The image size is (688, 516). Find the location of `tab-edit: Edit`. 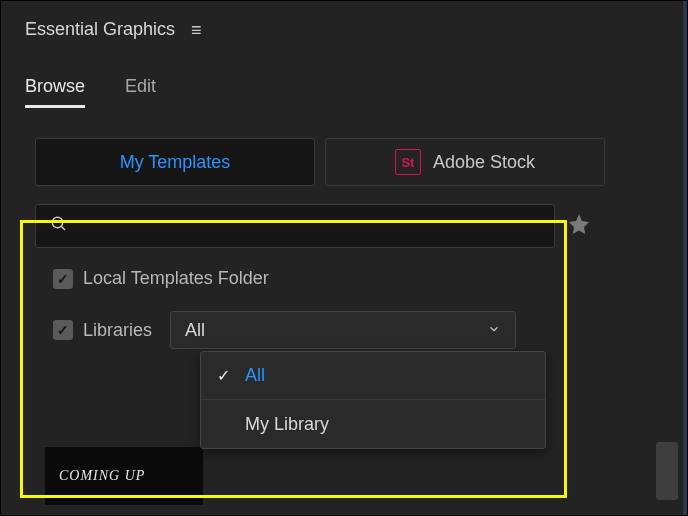

tab-edit: Edit is located at coordinates (140, 92).